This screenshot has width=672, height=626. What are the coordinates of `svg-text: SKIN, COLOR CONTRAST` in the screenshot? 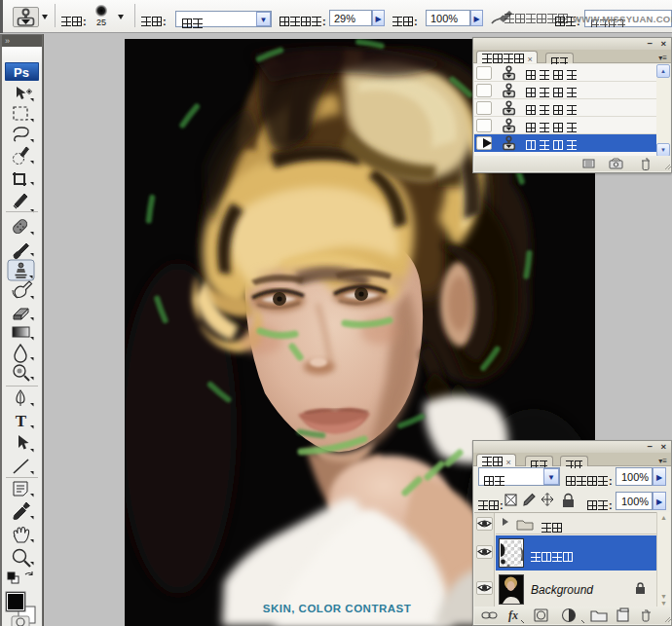 It's located at (337, 608).